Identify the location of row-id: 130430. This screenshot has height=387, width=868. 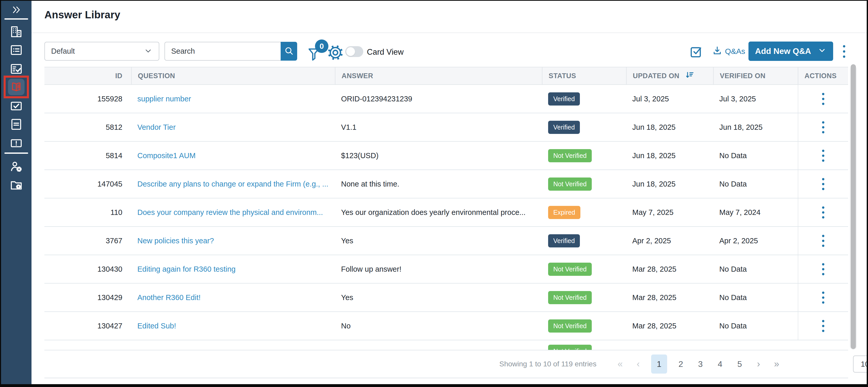
(88, 269).